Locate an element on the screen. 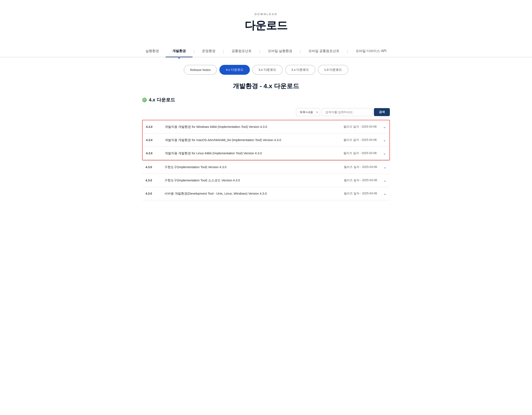  hero-subtitle: DOWNLOAD is located at coordinates (266, 14).